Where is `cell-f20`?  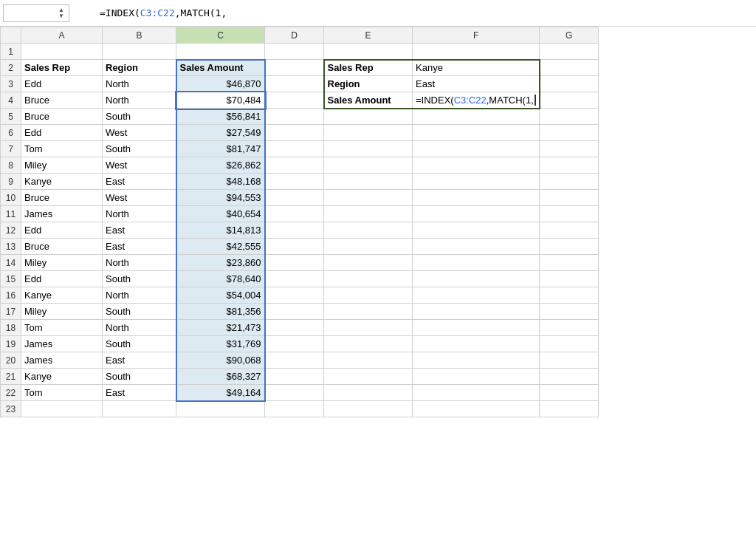 cell-f20 is located at coordinates (476, 360).